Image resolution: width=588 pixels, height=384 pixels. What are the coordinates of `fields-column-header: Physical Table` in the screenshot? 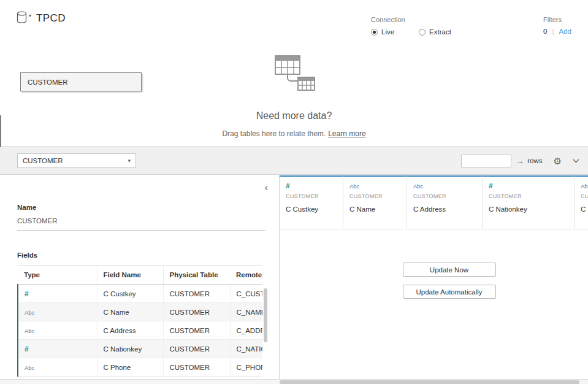 It's located at (196, 275).